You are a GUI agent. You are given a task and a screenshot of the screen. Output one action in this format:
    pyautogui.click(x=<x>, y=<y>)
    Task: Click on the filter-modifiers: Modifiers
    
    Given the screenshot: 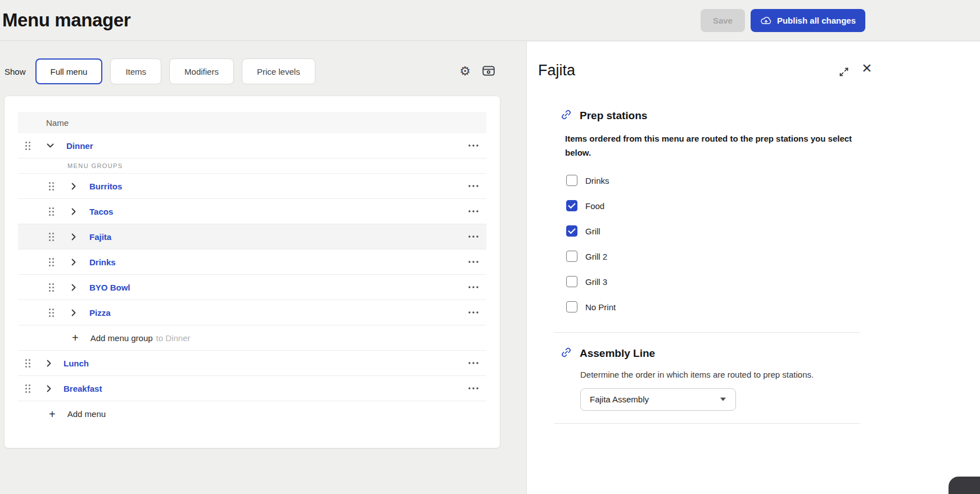 What is the action you would take?
    pyautogui.click(x=201, y=71)
    